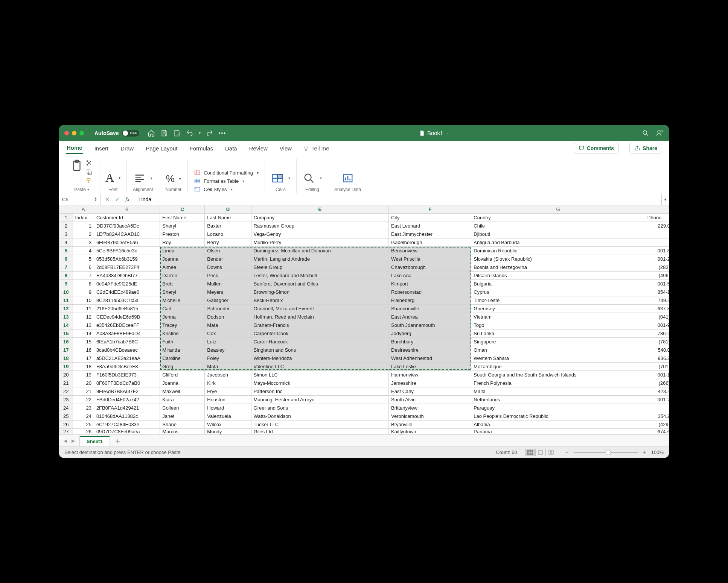 This screenshot has height=583, width=728. Describe the element at coordinates (83, 425) in the screenshot. I see `cell: 25` at that location.